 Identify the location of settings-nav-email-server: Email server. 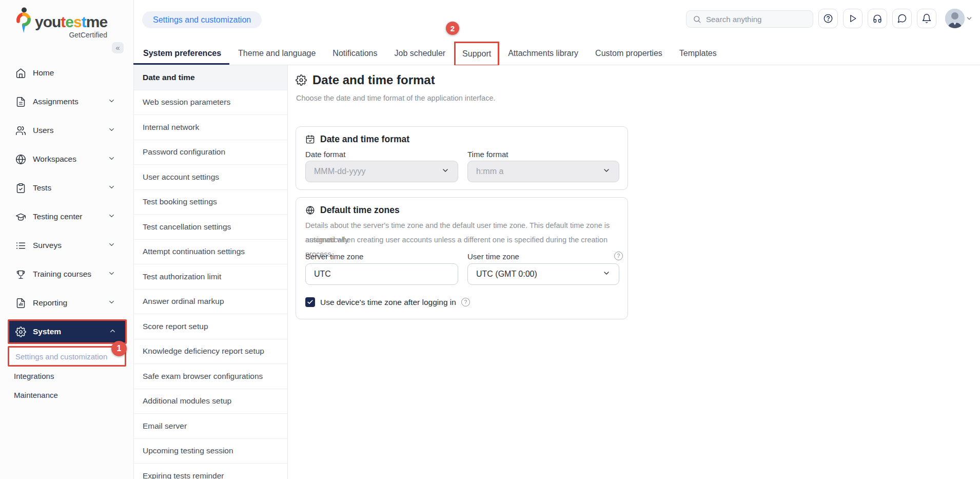
(210, 426).